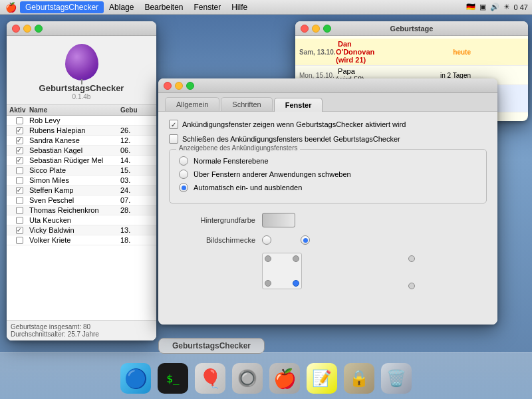 Image resolution: width=532 pixels, height=399 pixels. What do you see at coordinates (412, 29) in the screenshot?
I see `bday-window-title: Geburtstage` at bounding box center [412, 29].